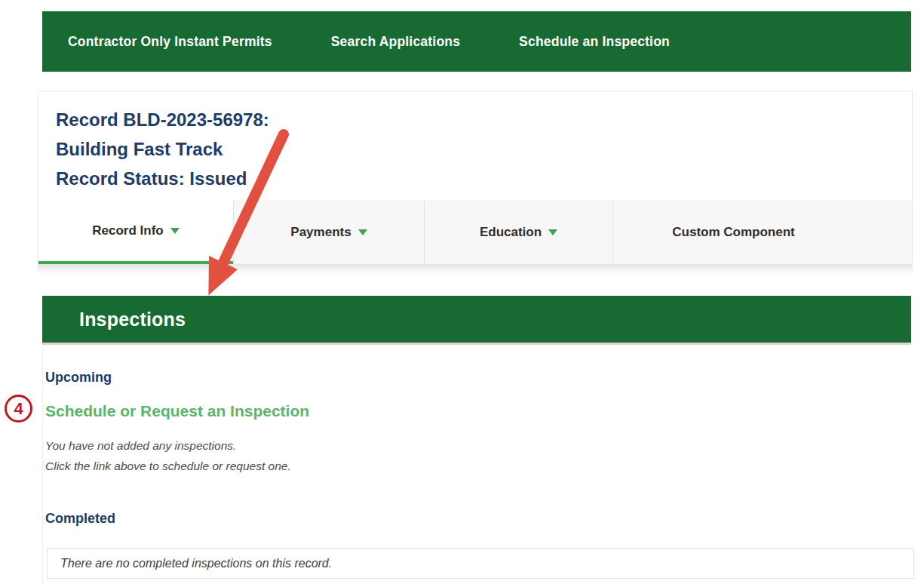  What do you see at coordinates (133, 320) in the screenshot?
I see `inspections-section-title: Inspections` at bounding box center [133, 320].